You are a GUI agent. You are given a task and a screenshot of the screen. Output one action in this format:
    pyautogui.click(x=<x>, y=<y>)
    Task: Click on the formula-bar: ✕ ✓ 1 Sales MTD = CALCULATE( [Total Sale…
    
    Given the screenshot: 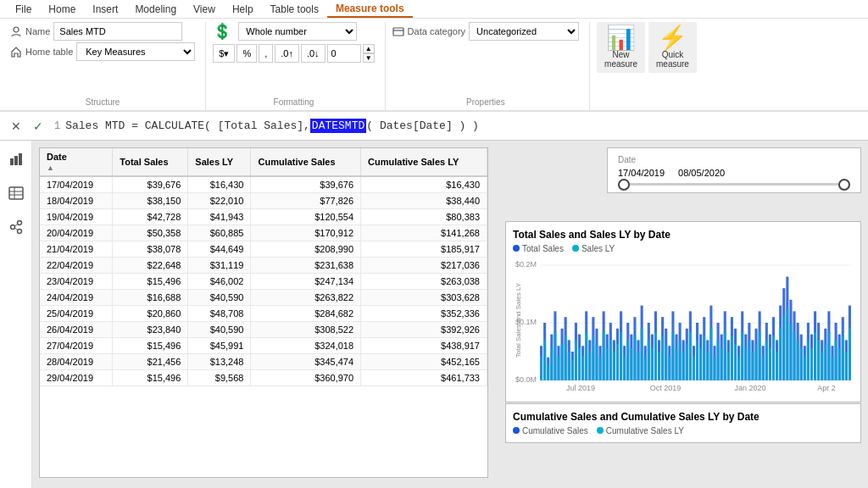 What is the action you would take?
    pyautogui.click(x=434, y=126)
    